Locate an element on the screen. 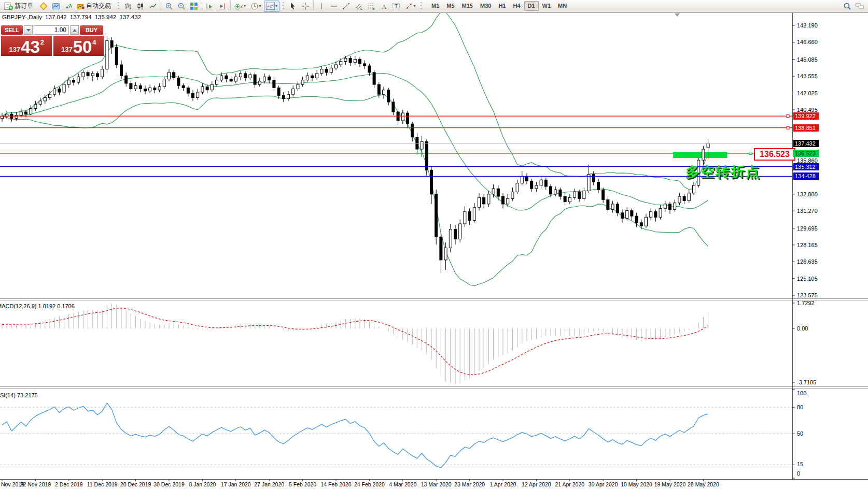  date-axis-label: 5 Feb 2020 is located at coordinates (303, 484).